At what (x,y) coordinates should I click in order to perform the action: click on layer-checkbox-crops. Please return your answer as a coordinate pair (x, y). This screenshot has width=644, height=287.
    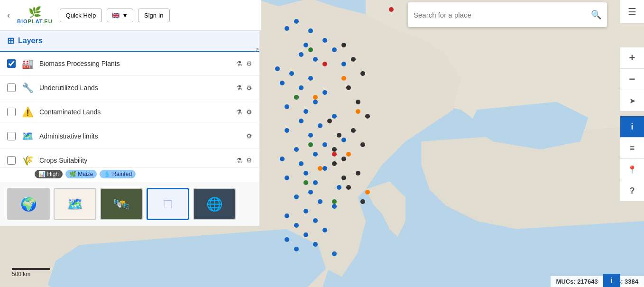
    Looking at the image, I should click on (11, 160).